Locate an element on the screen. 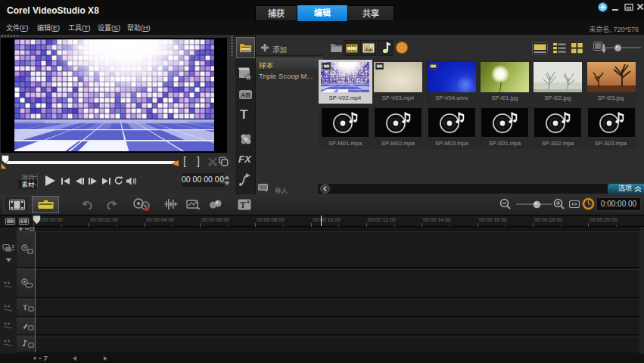 This screenshot has width=644, height=363. svg-text: AB is located at coordinates (245, 95).